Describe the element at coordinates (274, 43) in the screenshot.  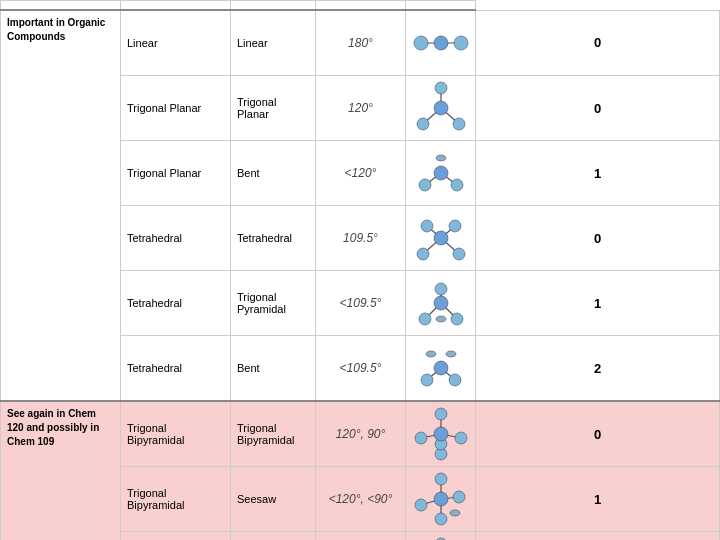
I see `molecular-geometry: Linear` at that location.